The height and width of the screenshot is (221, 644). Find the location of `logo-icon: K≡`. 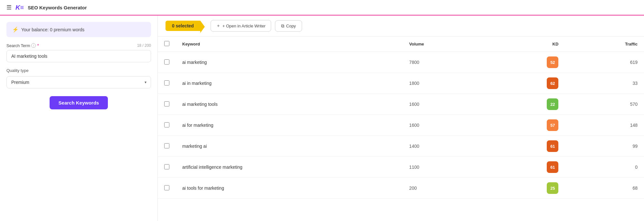

logo-icon: K≡ is located at coordinates (20, 8).